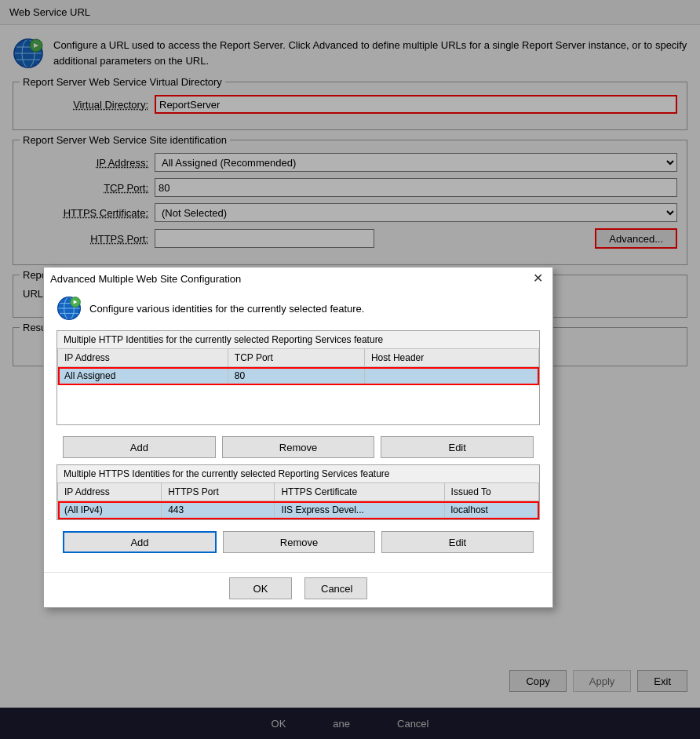 This screenshot has height=739, width=700. Describe the element at coordinates (458, 542) in the screenshot. I see `https-edit-button: Edit` at that location.